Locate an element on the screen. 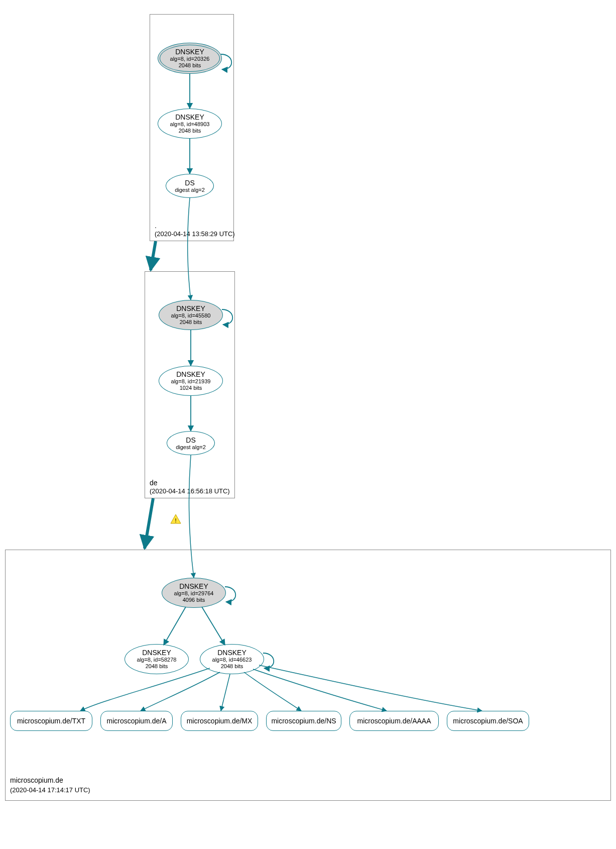 The image size is (616, 849). warning-icon: ! is located at coordinates (176, 519).